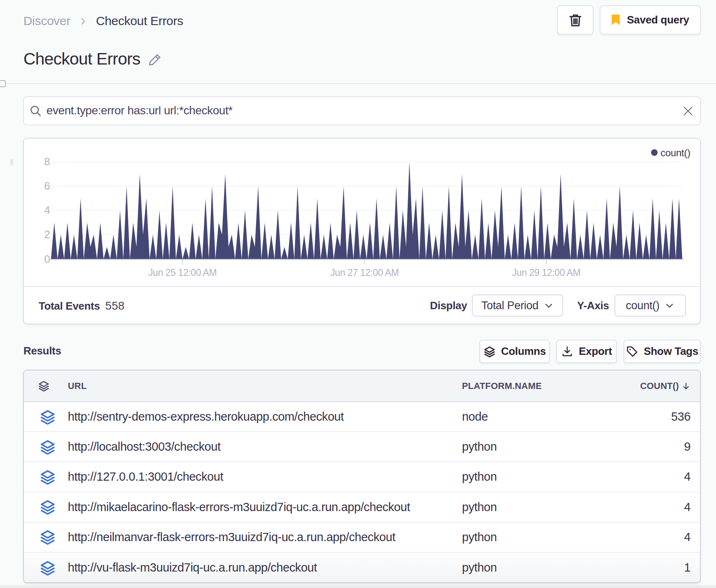  Describe the element at coordinates (47, 186) in the screenshot. I see `svg-text: 6` at that location.